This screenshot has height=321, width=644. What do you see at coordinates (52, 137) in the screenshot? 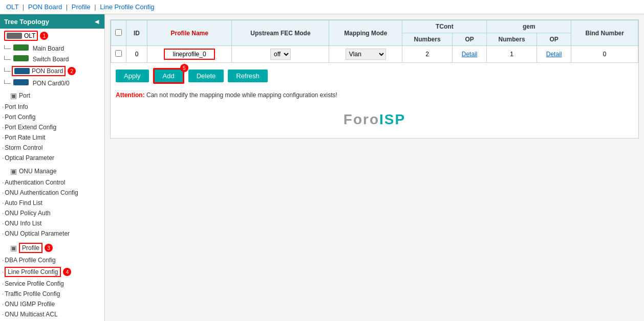
I see `sidebar-item-port-rate-limit: ·Port Rate Limit` at bounding box center [52, 137].